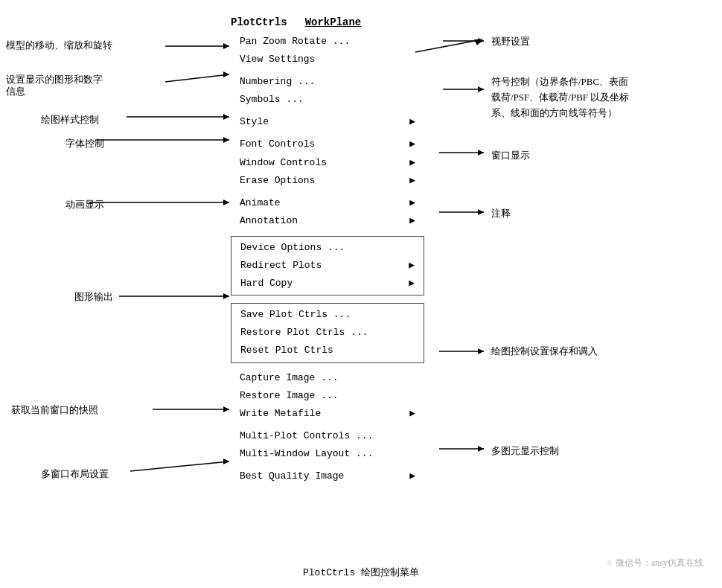 The height and width of the screenshot is (588, 722). What do you see at coordinates (361, 572) in the screenshot?
I see `footer-label: PlotCtrls 绘图控制菜单` at bounding box center [361, 572].